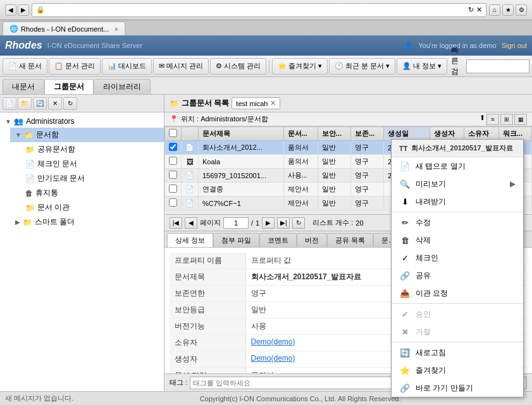 The image size is (532, 405). What do you see at coordinates (55, 104) in the screenshot?
I see `sidebar-delete-btn: ✕` at bounding box center [55, 104].